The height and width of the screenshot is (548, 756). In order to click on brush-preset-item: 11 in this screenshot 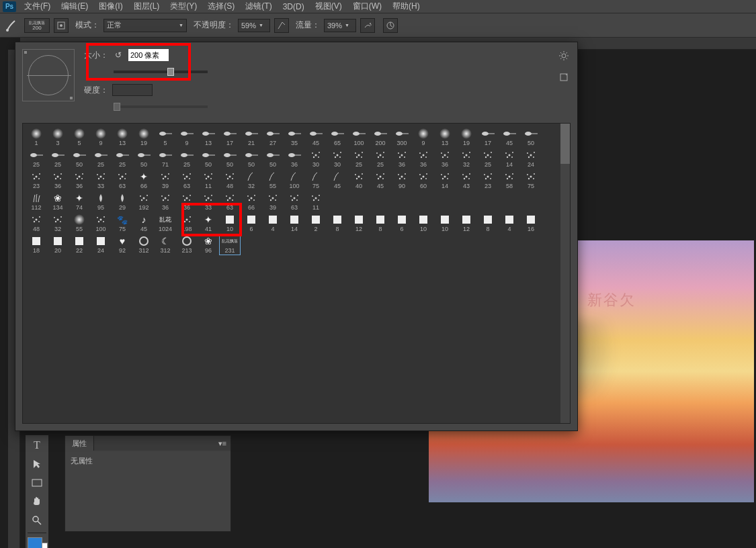, I will do `click(316, 201)`.